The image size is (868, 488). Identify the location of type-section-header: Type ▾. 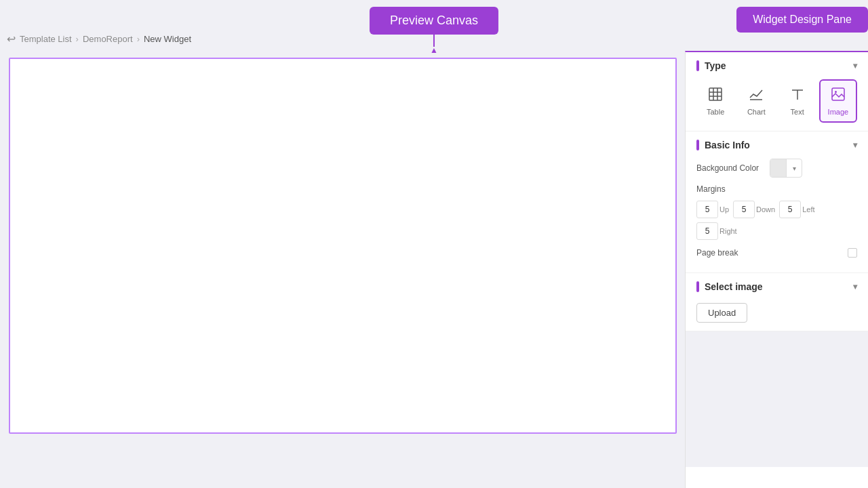
(777, 66).